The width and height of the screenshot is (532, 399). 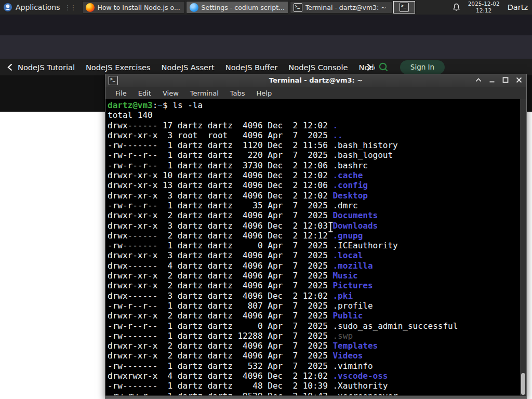 What do you see at coordinates (118, 68) in the screenshot?
I see `site-nav-link: NodeJS Exercises` at bounding box center [118, 68].